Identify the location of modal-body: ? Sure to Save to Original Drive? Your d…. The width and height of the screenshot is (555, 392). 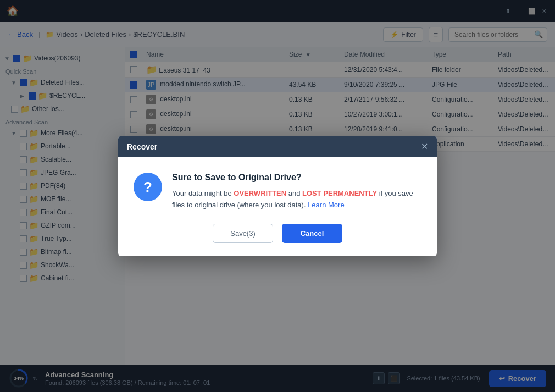
(278, 190).